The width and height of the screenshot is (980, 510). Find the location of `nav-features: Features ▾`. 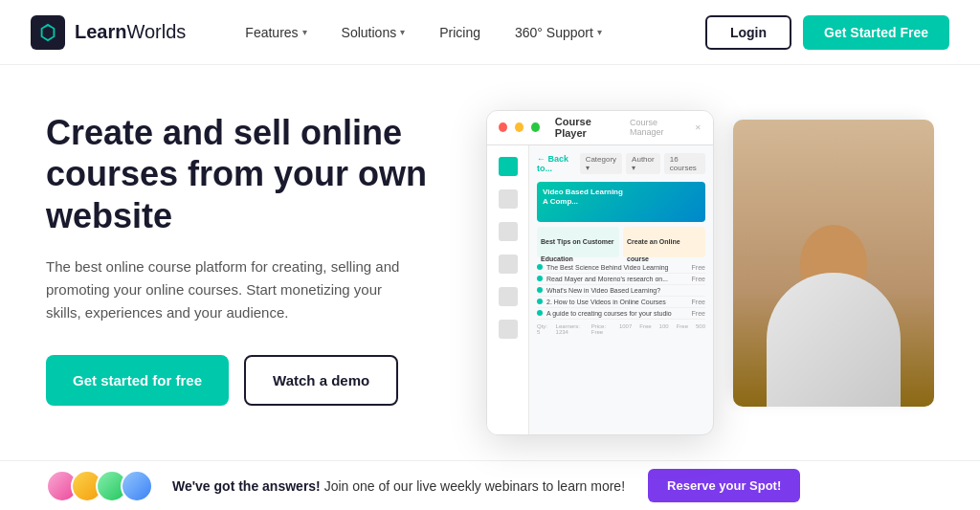

nav-features: Features ▾ is located at coordinates (276, 33).